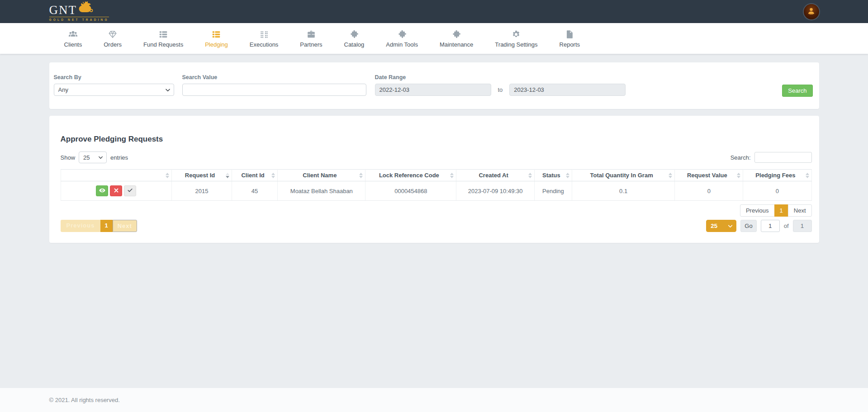  I want to click on client-id-cell: 45, so click(254, 191).